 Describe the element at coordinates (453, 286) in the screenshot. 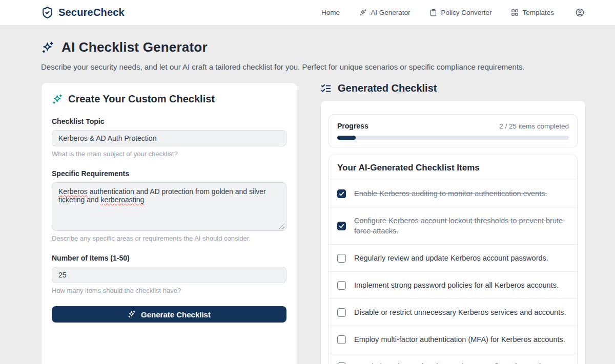

I see `checklist-item: Implement strong password policies for a…` at that location.